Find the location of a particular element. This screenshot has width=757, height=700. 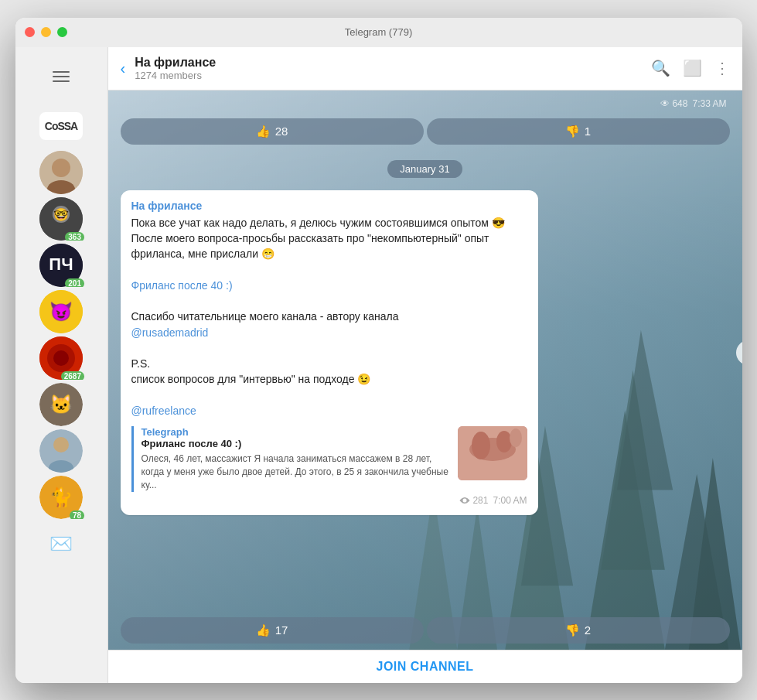

avatar-monster: 😈 is located at coordinates (61, 312).